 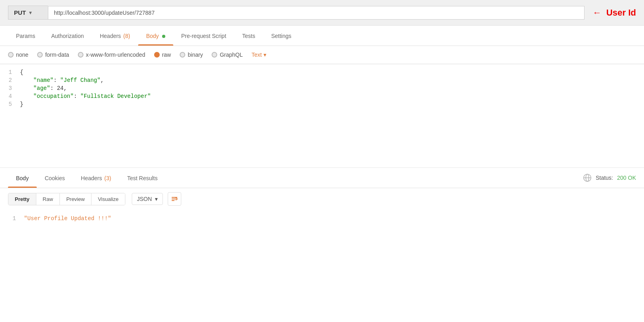 I want to click on radio-raw, so click(x=157, y=55).